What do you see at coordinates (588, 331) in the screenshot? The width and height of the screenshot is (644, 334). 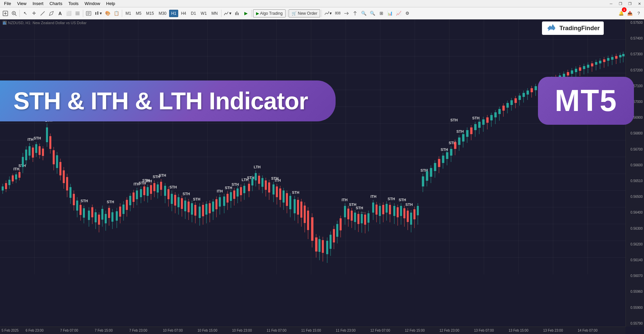 I see `time-17: 14 Feb 07:00` at bounding box center [588, 331].